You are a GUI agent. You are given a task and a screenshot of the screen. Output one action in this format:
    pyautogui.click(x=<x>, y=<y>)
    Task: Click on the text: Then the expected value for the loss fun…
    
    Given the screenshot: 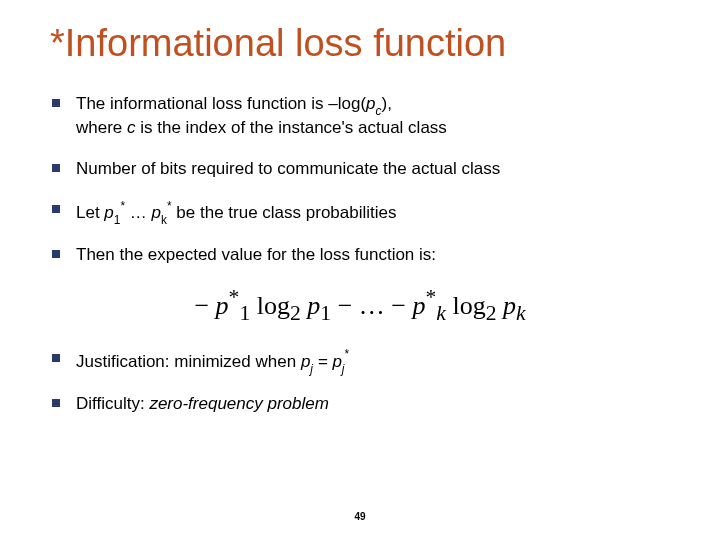 What is the action you would take?
    pyautogui.click(x=256, y=254)
    